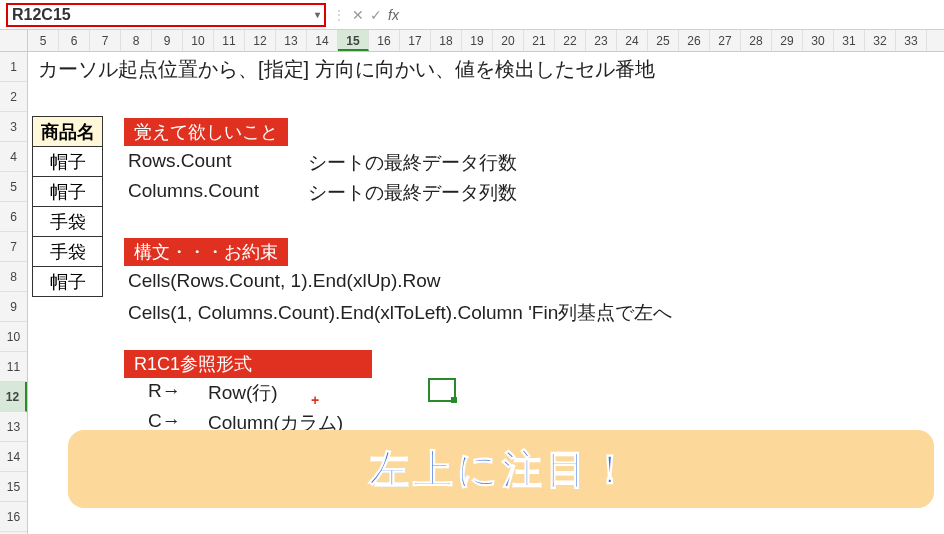 This screenshot has width=944, height=534. What do you see at coordinates (346, 70) in the screenshot?
I see `page-title: カーソル起点位置から、[指定] 方向に向かい、値を検出したセル番地` at bounding box center [346, 70].